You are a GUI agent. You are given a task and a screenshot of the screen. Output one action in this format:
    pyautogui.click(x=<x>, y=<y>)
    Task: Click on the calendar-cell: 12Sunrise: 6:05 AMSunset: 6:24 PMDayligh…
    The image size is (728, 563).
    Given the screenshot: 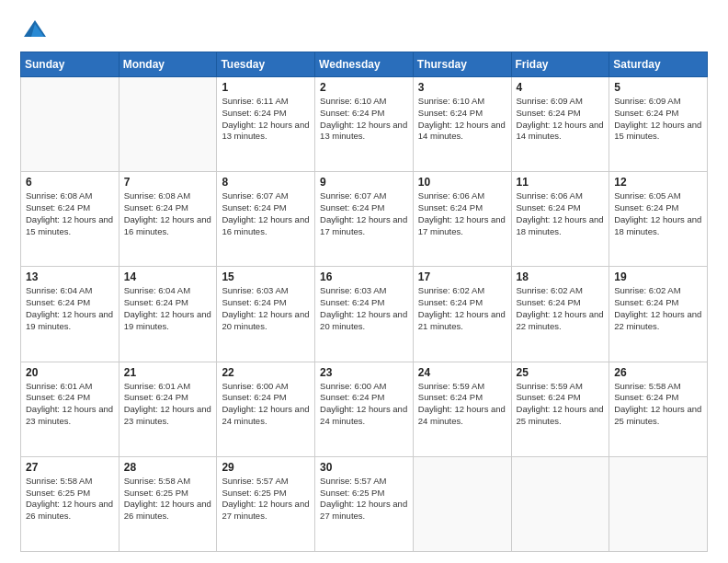 What is the action you would take?
    pyautogui.click(x=658, y=219)
    